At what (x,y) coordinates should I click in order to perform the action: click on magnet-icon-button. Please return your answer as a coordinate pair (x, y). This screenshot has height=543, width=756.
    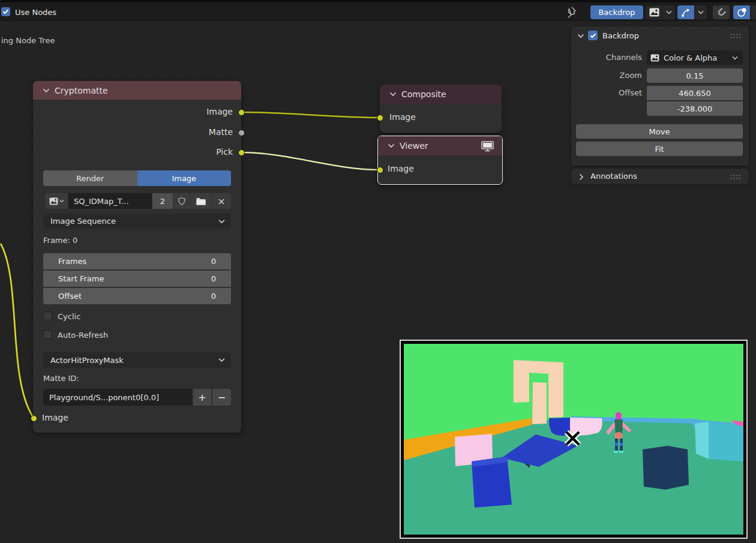
    Looking at the image, I should click on (721, 12).